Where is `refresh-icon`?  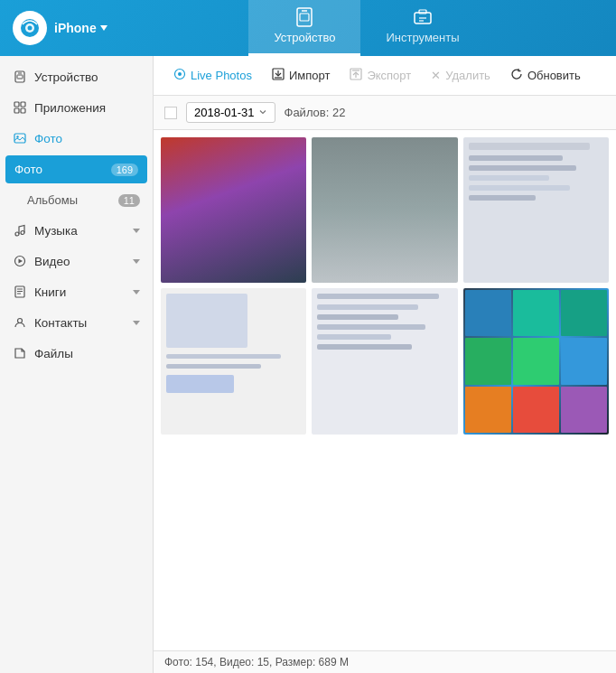
refresh-icon is located at coordinates (517, 76).